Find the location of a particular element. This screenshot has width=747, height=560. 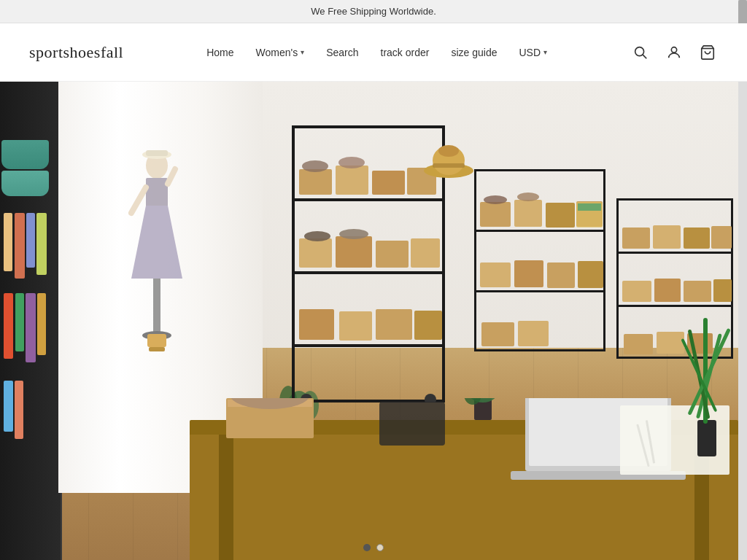

search-icon-button is located at coordinates (640, 52).